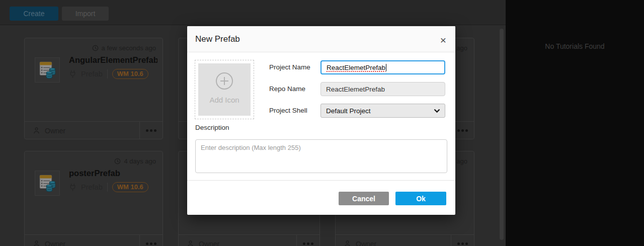  Describe the element at coordinates (129, 48) in the screenshot. I see `timestamp-text: a few seconds ago` at that location.